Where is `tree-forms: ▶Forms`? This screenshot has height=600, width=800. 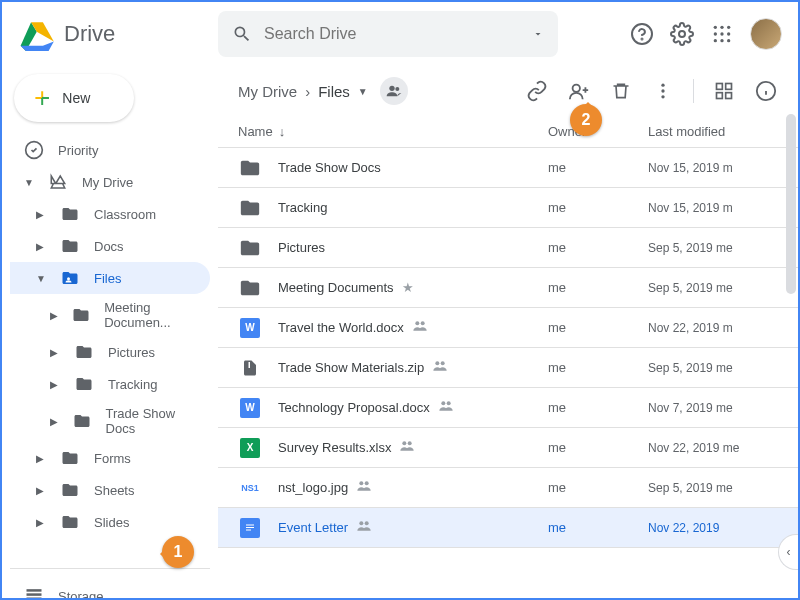
tree-forms: ▶Forms is located at coordinates (110, 458).